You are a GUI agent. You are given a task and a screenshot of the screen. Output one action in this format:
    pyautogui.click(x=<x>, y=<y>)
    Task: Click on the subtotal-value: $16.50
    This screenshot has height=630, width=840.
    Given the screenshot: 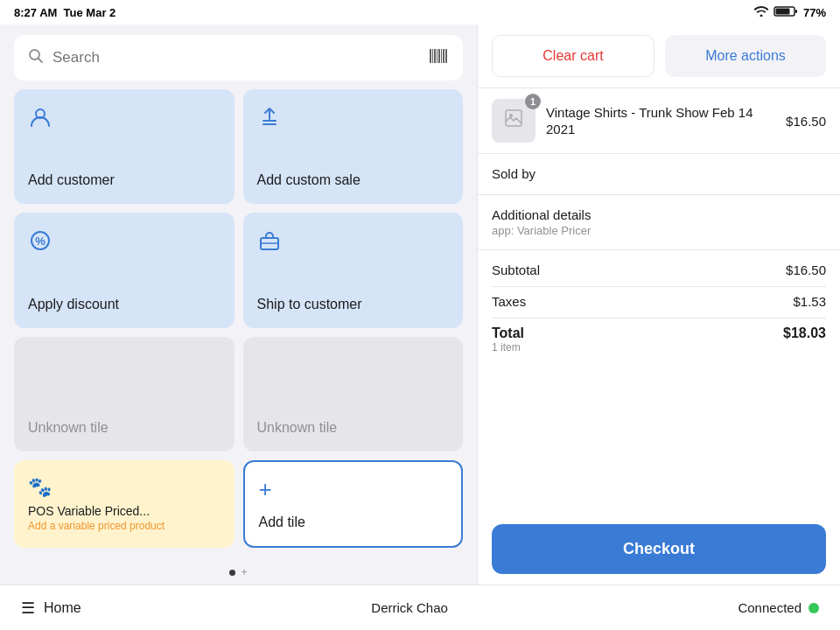 What is the action you would take?
    pyautogui.click(x=806, y=270)
    